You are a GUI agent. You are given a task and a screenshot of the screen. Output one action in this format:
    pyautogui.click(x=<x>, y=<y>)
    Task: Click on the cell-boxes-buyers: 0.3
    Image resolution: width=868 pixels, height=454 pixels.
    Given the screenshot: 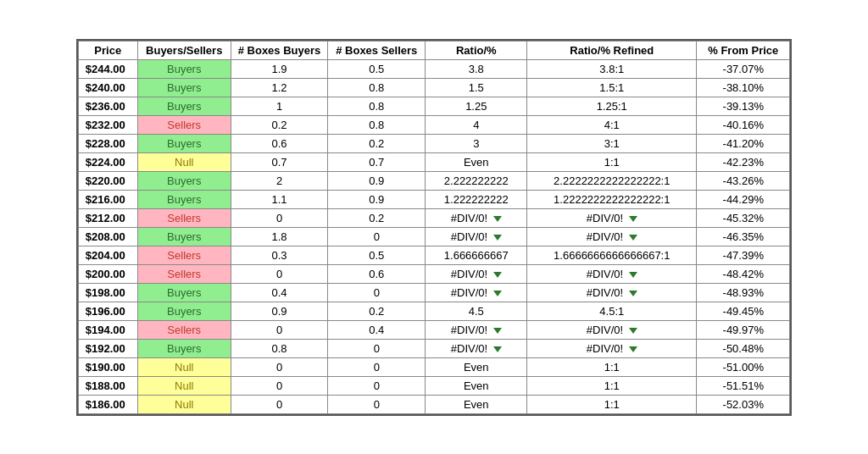 What is the action you would take?
    pyautogui.click(x=280, y=255)
    